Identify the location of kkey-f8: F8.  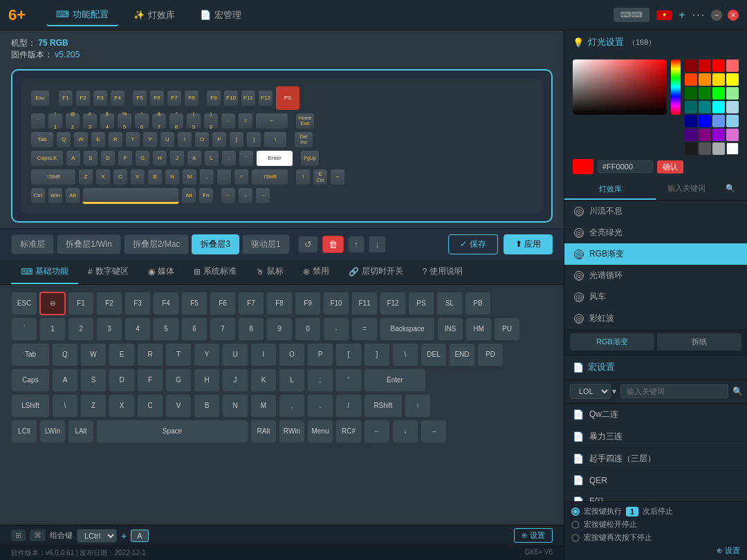
(279, 304).